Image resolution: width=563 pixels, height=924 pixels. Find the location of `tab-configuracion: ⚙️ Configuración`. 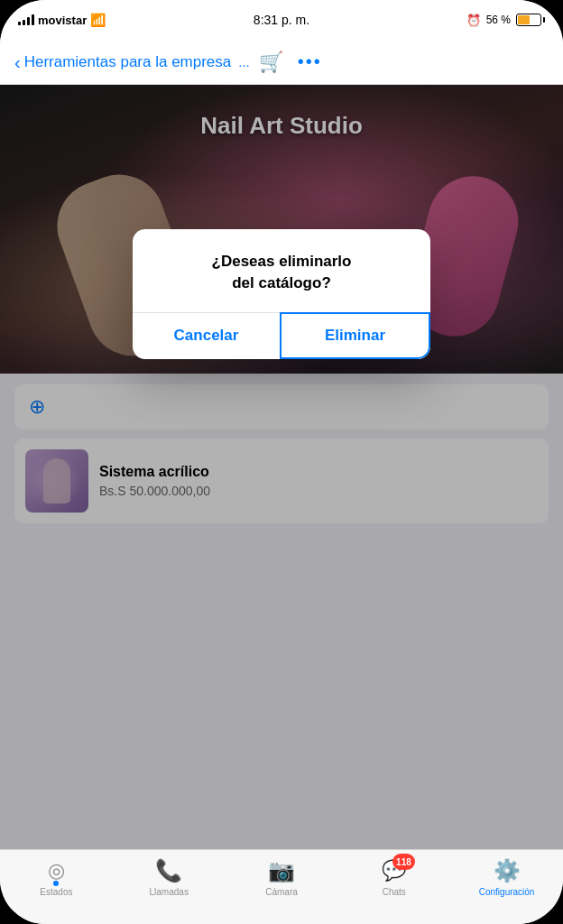

tab-configuracion: ⚙️ Configuración is located at coordinates (507, 877).